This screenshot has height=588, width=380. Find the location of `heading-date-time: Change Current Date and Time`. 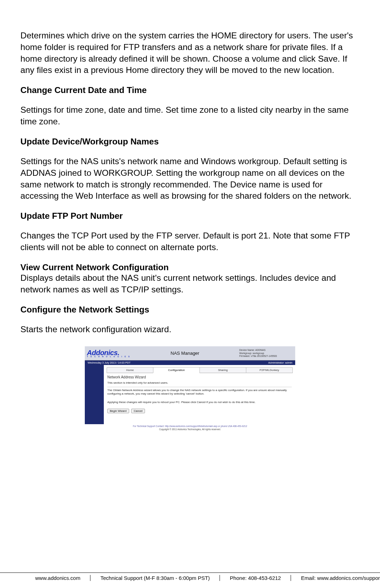

heading-date-time: Change Current Date and Time is located at coordinates (190, 90).